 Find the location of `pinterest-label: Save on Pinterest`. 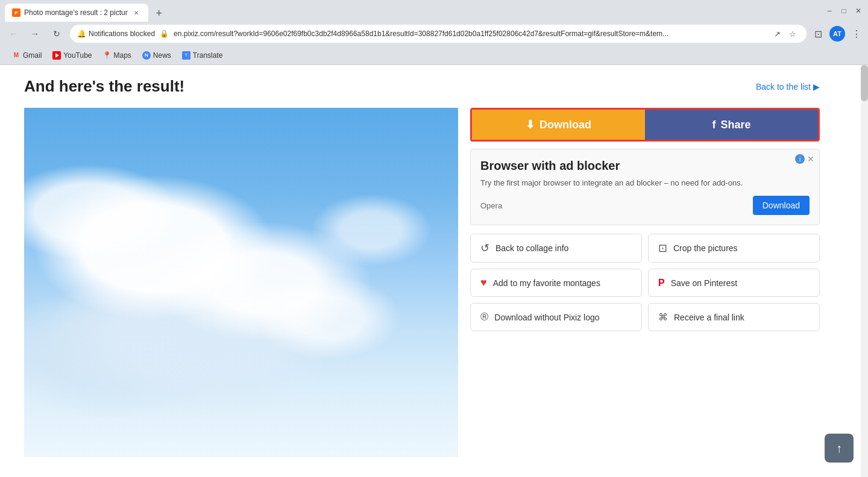

pinterest-label: Save on Pinterest is located at coordinates (704, 283).